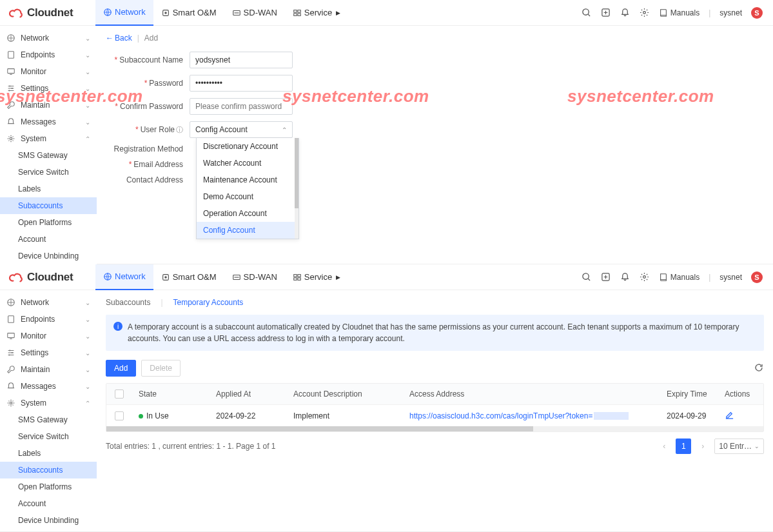 This screenshot has width=773, height=532. What do you see at coordinates (128, 302) in the screenshot?
I see `tab-subaccounts: Subaccounts` at bounding box center [128, 302].